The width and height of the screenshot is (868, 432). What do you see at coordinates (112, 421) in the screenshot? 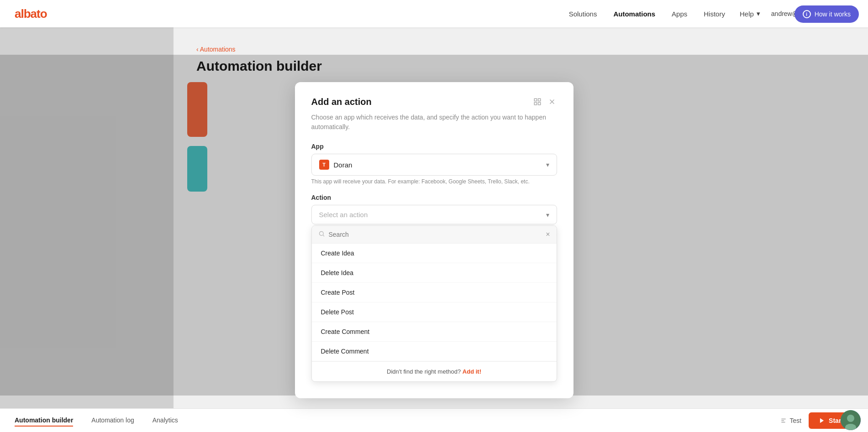
I see `tab-automation-log: Automation log` at bounding box center [112, 421].